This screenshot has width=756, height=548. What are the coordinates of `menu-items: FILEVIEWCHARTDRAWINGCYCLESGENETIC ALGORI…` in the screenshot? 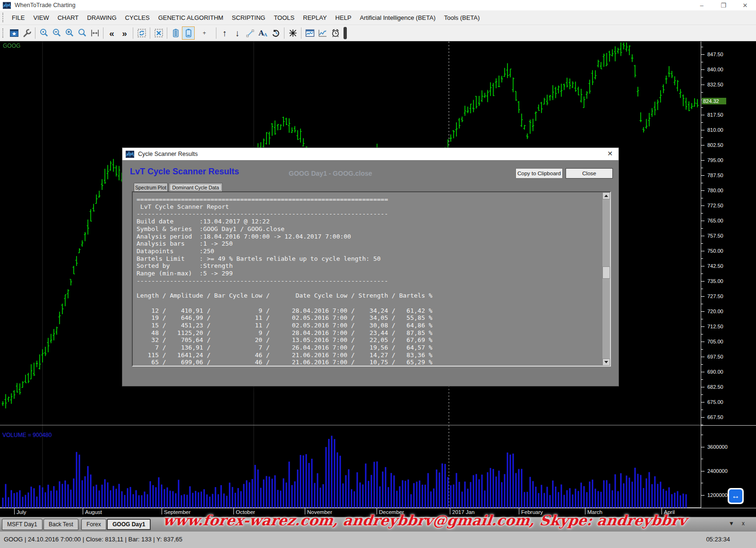 It's located at (246, 18).